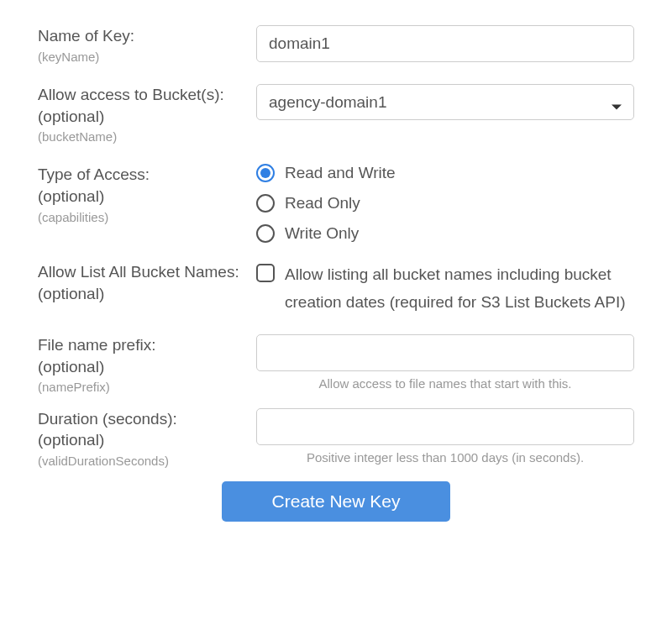  What do you see at coordinates (445, 457) in the screenshot?
I see `duration-hint: Positive integer less than 1000 days (in…` at bounding box center [445, 457].